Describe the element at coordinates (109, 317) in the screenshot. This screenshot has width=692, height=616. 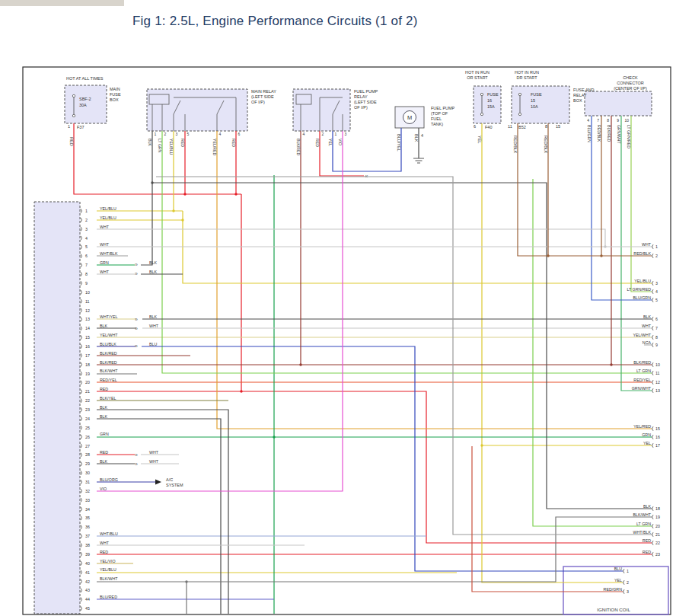
I see `wire-color-label: WHT/YEL` at that location.